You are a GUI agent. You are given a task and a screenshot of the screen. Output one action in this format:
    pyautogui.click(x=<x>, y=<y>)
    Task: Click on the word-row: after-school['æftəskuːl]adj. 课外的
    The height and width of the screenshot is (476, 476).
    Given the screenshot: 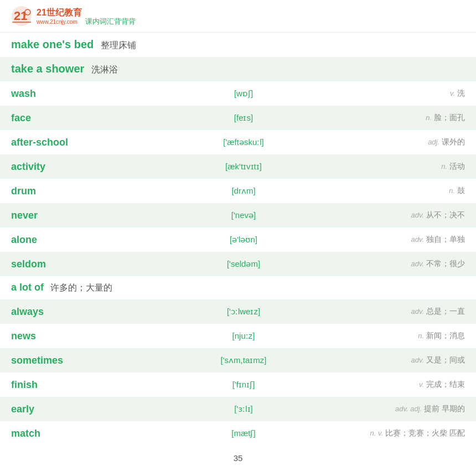 What is the action you would take?
    pyautogui.click(x=238, y=142)
    